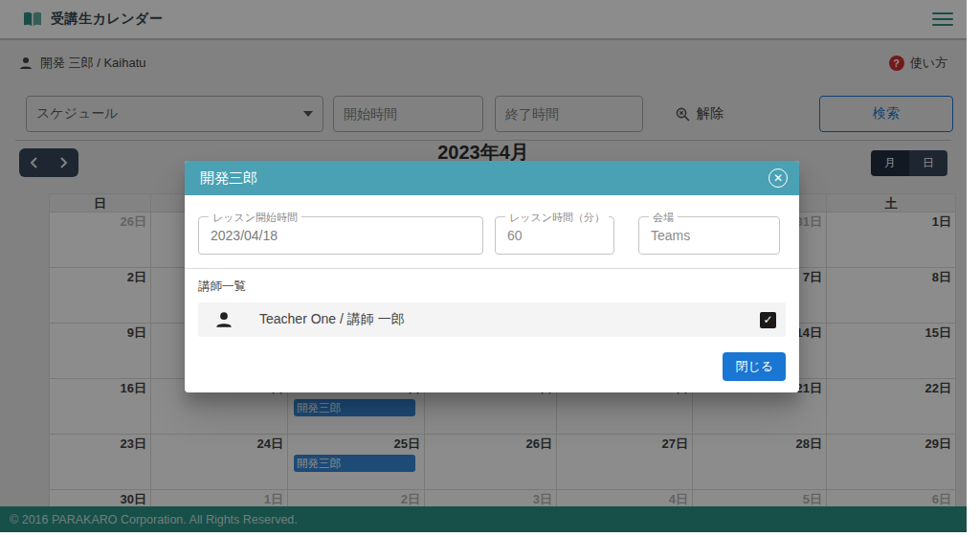 The image size is (980, 537). What do you see at coordinates (515, 235) in the screenshot?
I see `field-value: 60` at bounding box center [515, 235].